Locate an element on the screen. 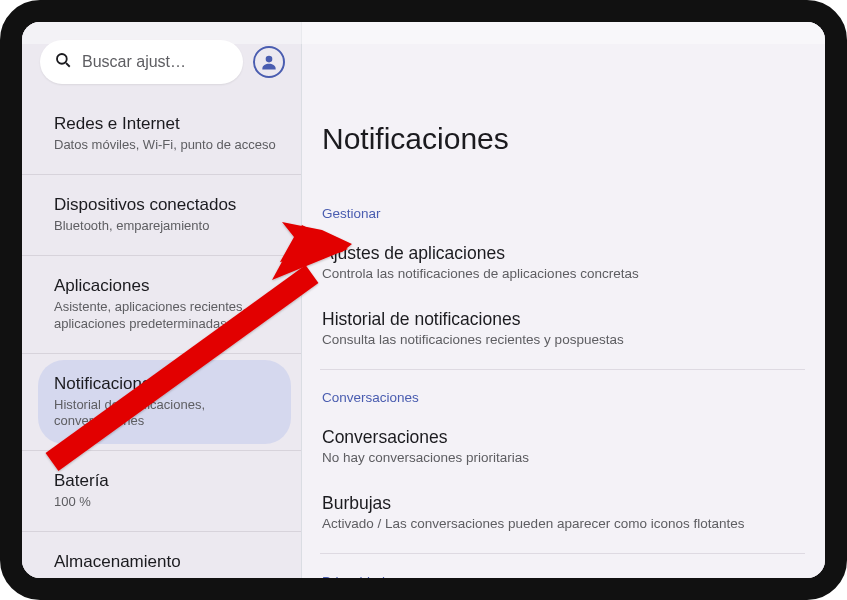  setting-title: Historial de notificaciones is located at coordinates (562, 320).